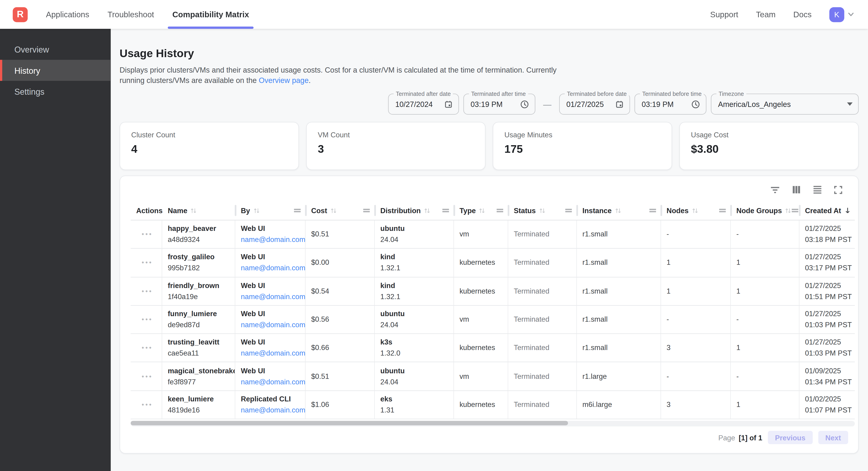 The image size is (868, 471). Describe the element at coordinates (342, 75) in the screenshot. I see `page-description: Displays prior clusters/VMs and their as…` at that location.